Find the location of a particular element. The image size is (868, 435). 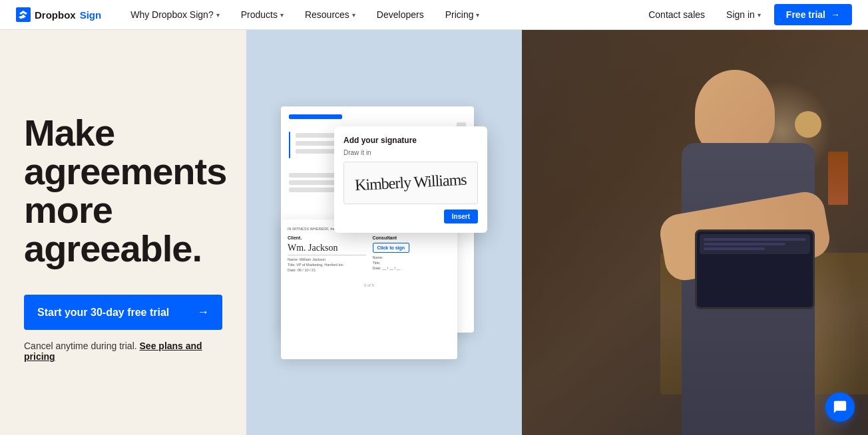

client-name: Name: William Jackson is located at coordinates (327, 259).